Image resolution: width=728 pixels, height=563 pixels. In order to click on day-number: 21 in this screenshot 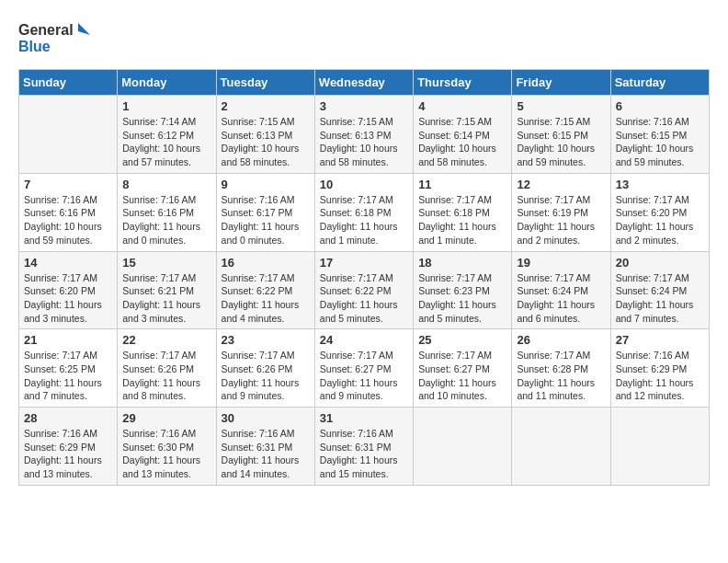, I will do `click(68, 340)`.